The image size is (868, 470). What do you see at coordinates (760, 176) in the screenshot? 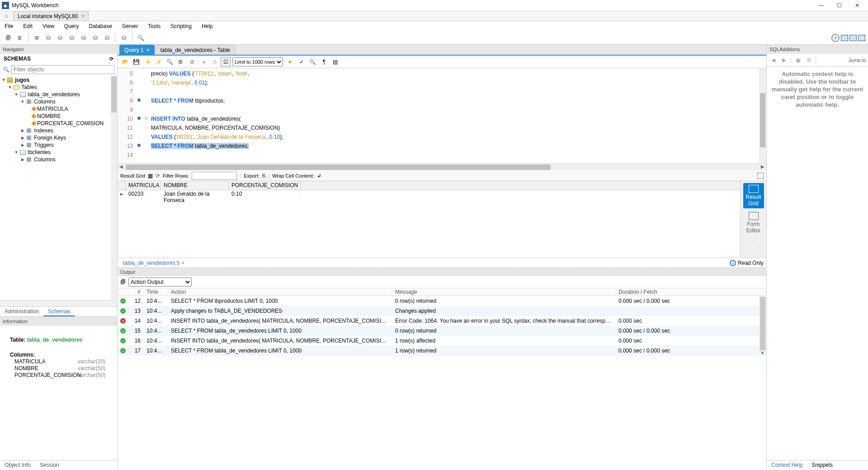
I see `toggle-pane-icon` at bounding box center [760, 176].